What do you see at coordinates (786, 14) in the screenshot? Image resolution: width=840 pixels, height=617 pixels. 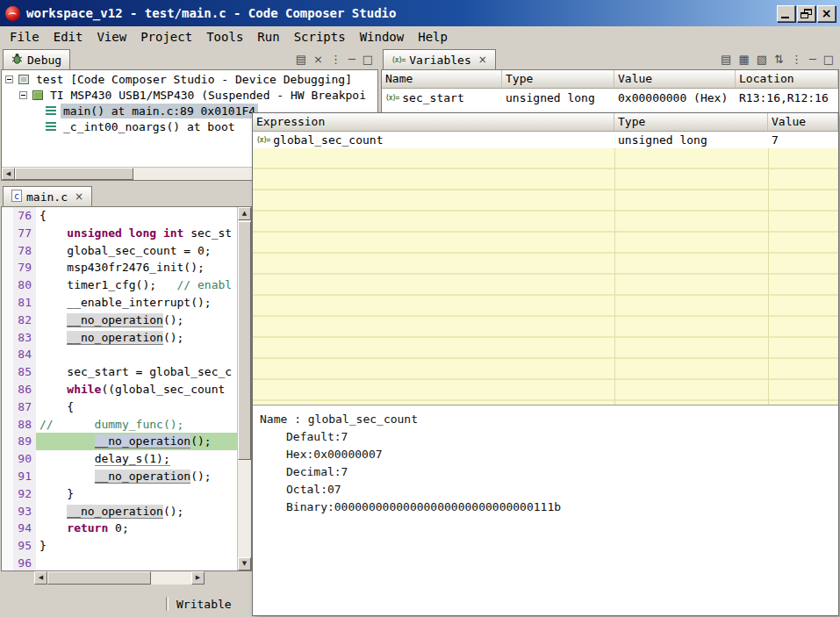 I see `minimize-button` at bounding box center [786, 14].